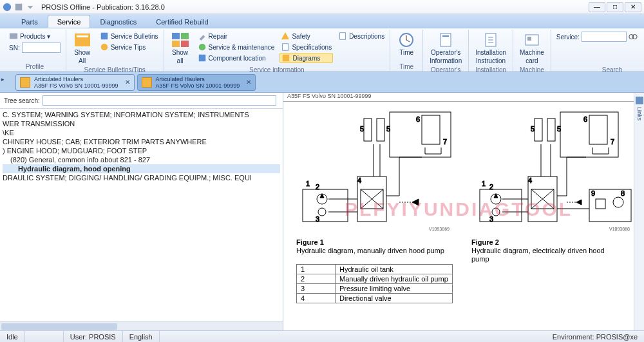  I want to click on service-tips-button: Service Tips, so click(129, 47).